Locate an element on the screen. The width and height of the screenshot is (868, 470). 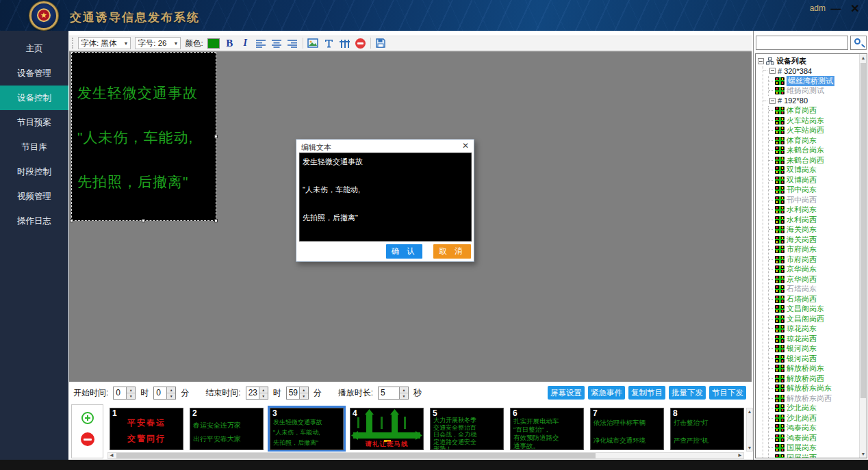
action-button-1: 屏幕设置 is located at coordinates (566, 393).